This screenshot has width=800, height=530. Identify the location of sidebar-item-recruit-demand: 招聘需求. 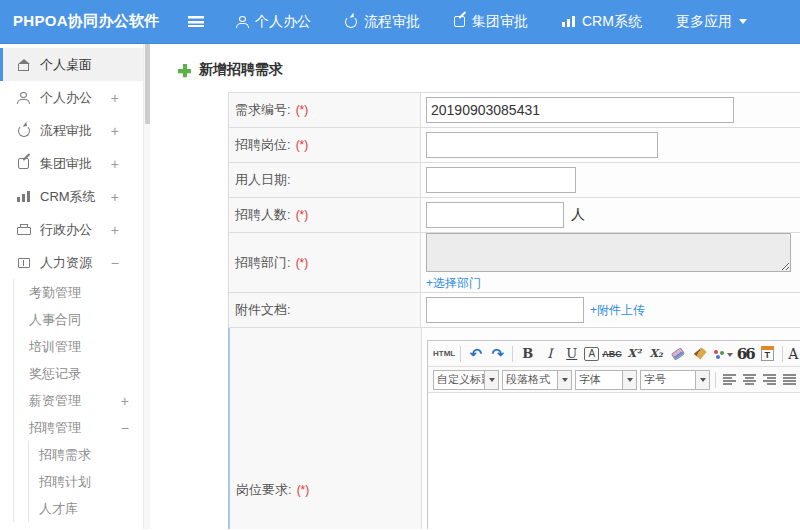
(86, 454).